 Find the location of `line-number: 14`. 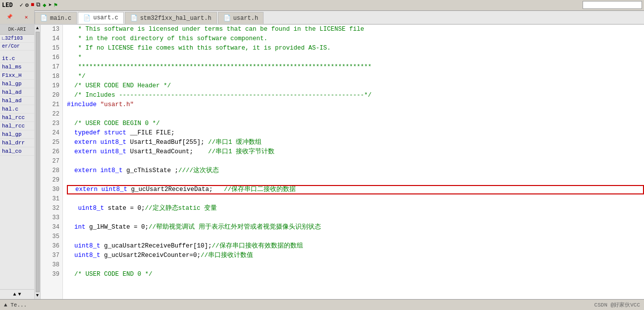

line-number: 14 is located at coordinates (50, 39).